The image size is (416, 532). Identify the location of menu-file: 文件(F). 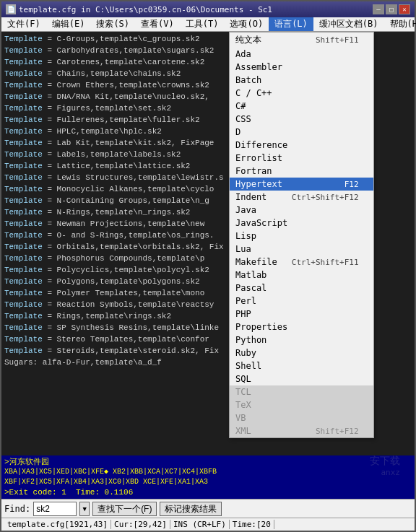
(24, 25).